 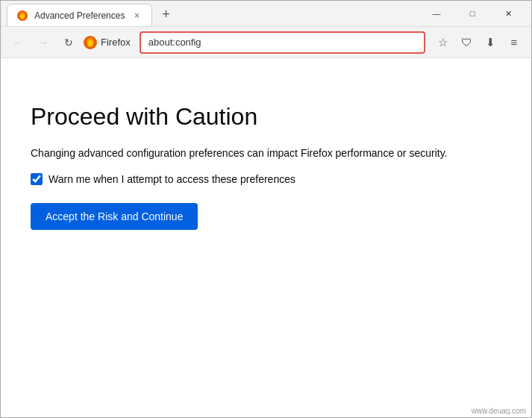 I want to click on firefox-logo-icon, so click(x=90, y=43).